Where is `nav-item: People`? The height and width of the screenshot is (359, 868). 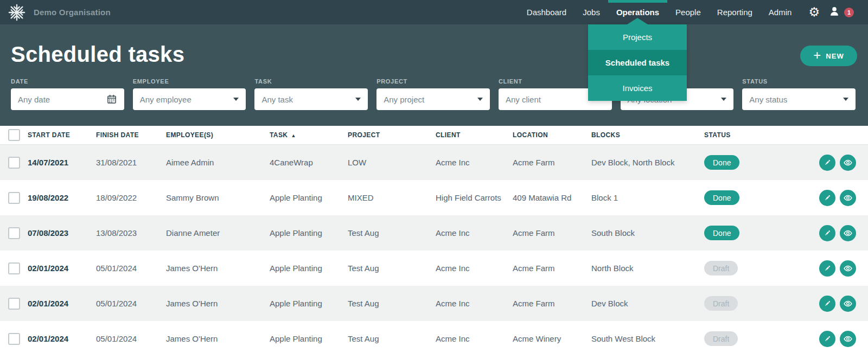
nav-item: People is located at coordinates (688, 12).